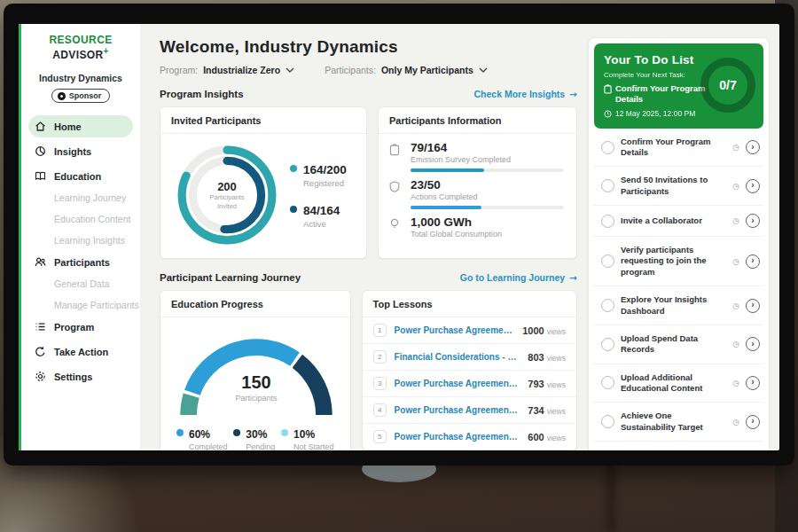 Image resolution: width=798 pixels, height=532 pixels. What do you see at coordinates (470, 357) in the screenshot?
I see `lesson-row: 2 Financial Considerations - VPPAs 803 v…` at bounding box center [470, 357].